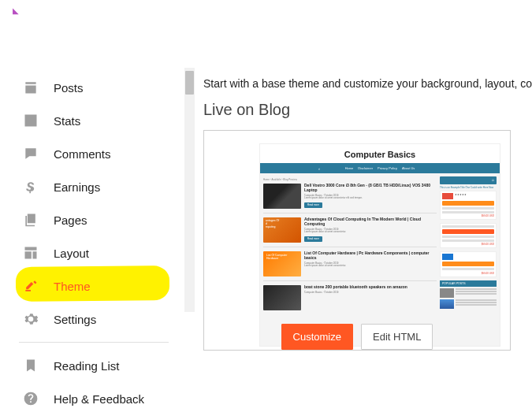  Describe the element at coordinates (31, 187) in the screenshot. I see `earnings-icon` at that location.